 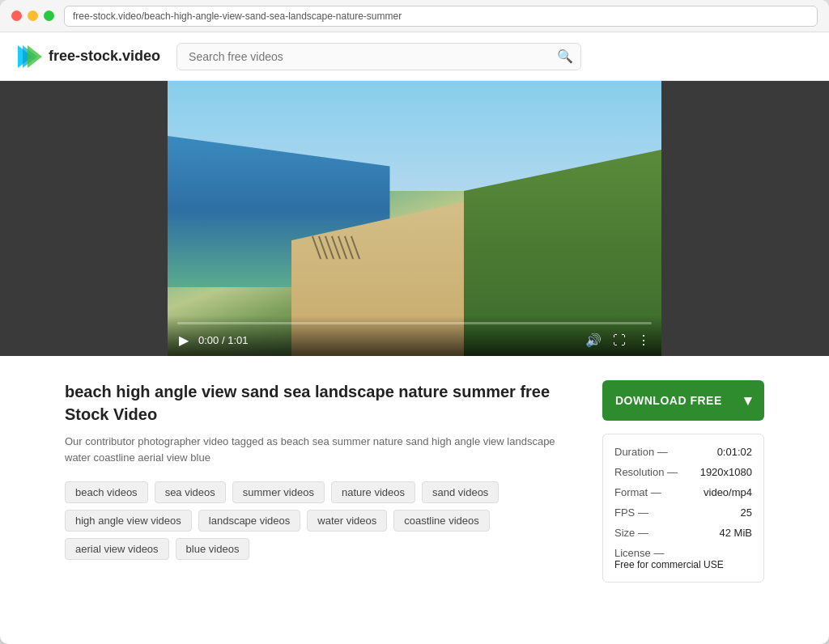 What do you see at coordinates (379, 57) in the screenshot?
I see `search-bar: 🔍` at bounding box center [379, 57].